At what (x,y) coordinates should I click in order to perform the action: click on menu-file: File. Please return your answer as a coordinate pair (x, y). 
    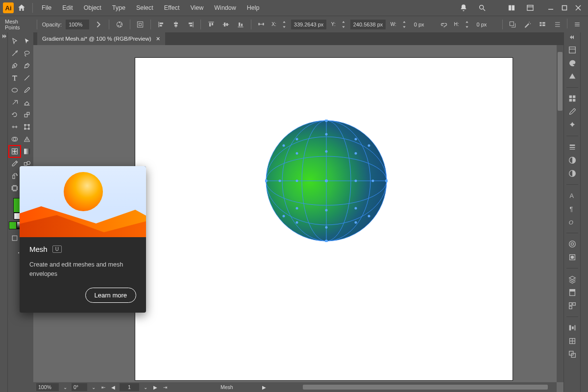
    Looking at the image, I should click on (47, 8).